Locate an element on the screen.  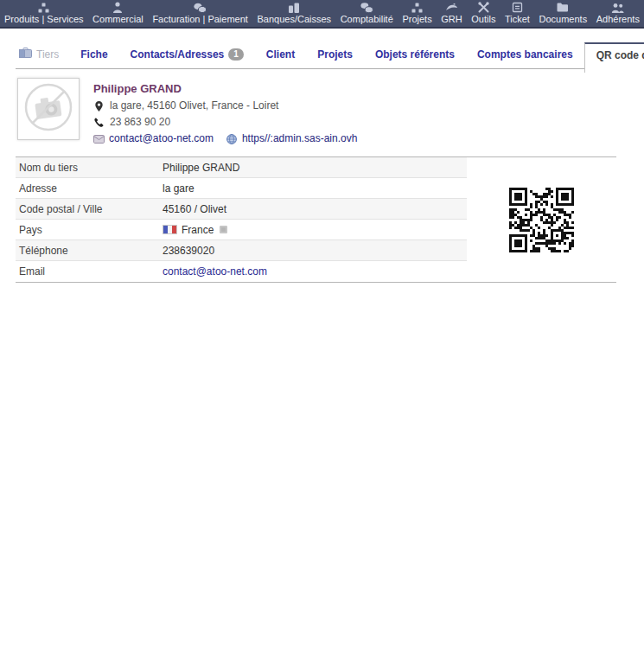
tab-objets-r-f-rents: Objets référents is located at coordinates (415, 55).